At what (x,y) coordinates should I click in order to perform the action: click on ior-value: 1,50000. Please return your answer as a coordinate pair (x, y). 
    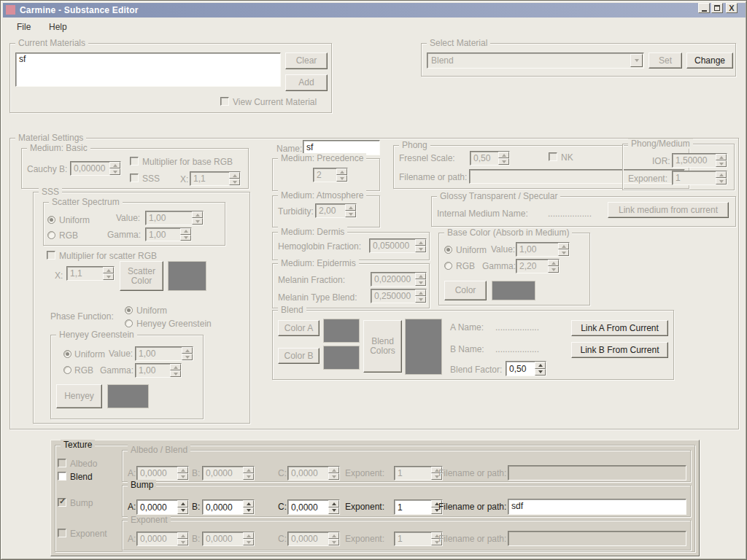
    Looking at the image, I should click on (695, 160).